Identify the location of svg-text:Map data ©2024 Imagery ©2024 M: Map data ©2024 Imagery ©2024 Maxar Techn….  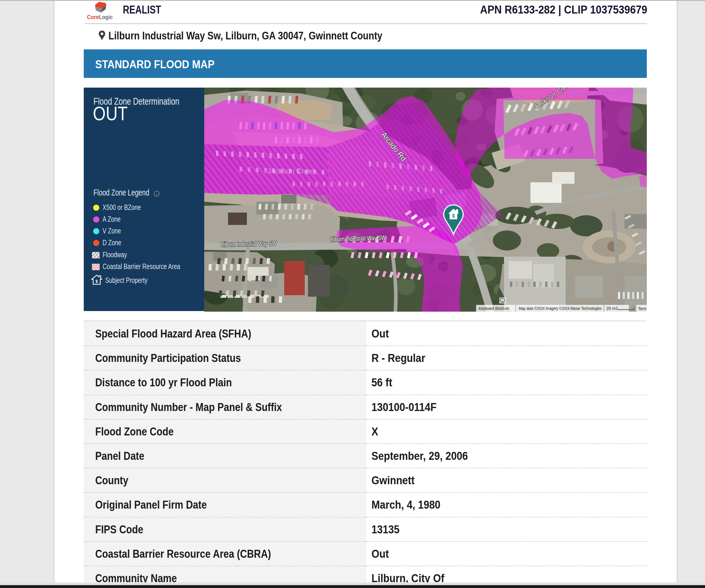
(560, 308).